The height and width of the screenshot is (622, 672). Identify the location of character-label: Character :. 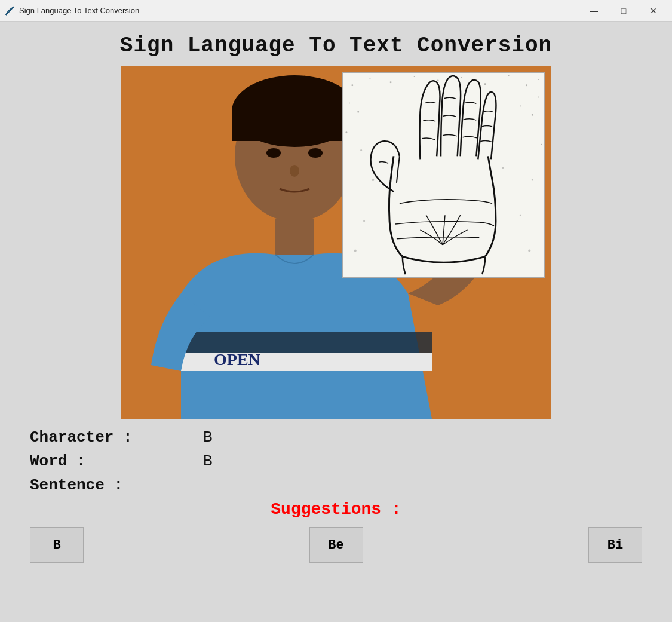
(99, 437).